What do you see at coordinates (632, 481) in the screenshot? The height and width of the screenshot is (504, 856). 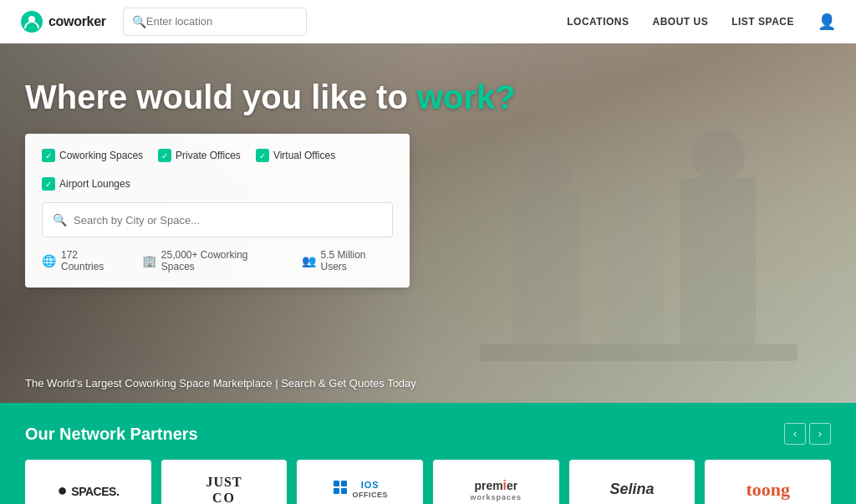 I see `partner-card-selina: Selina` at bounding box center [632, 481].